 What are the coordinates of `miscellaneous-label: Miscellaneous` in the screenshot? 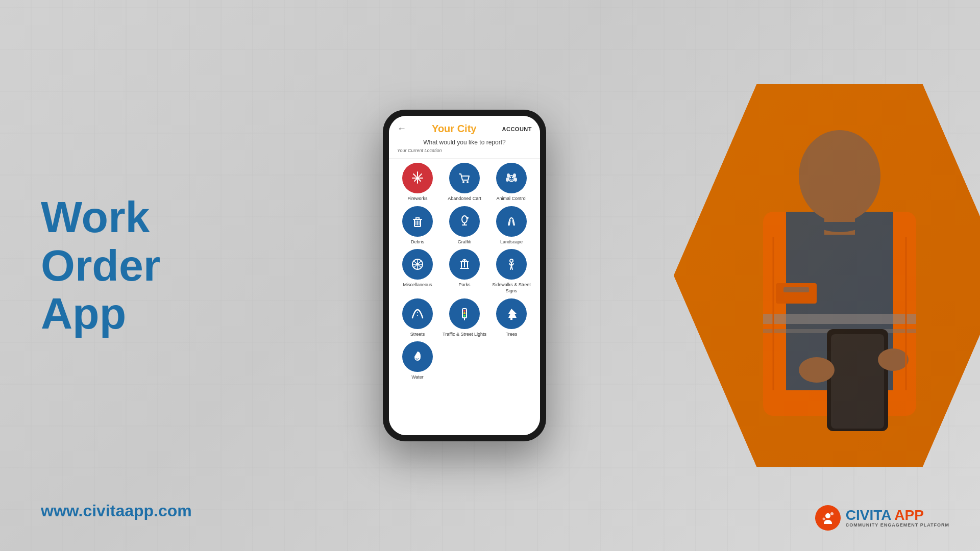 It's located at (418, 285).